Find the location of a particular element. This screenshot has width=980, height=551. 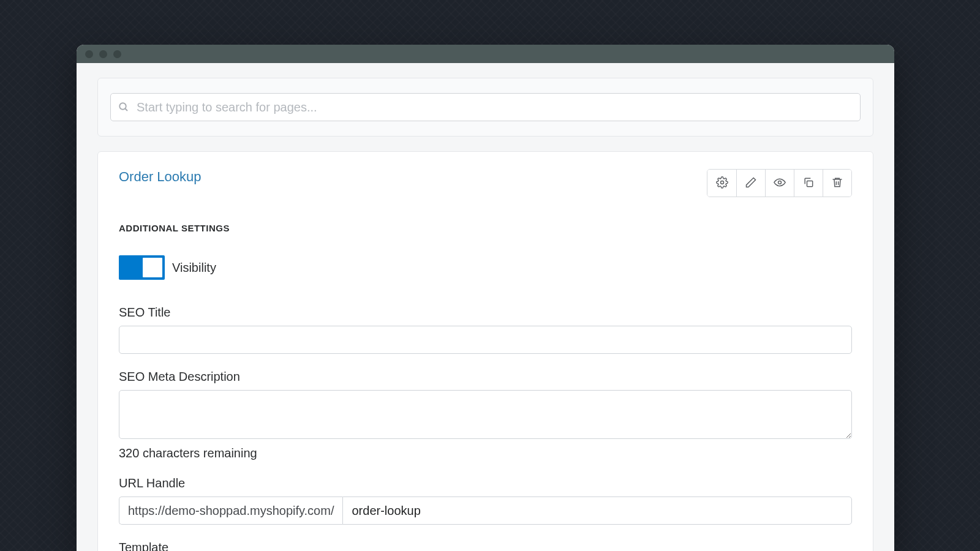

seo-meta-field: SEO Meta Description 320 characters rema… is located at coordinates (485, 415).